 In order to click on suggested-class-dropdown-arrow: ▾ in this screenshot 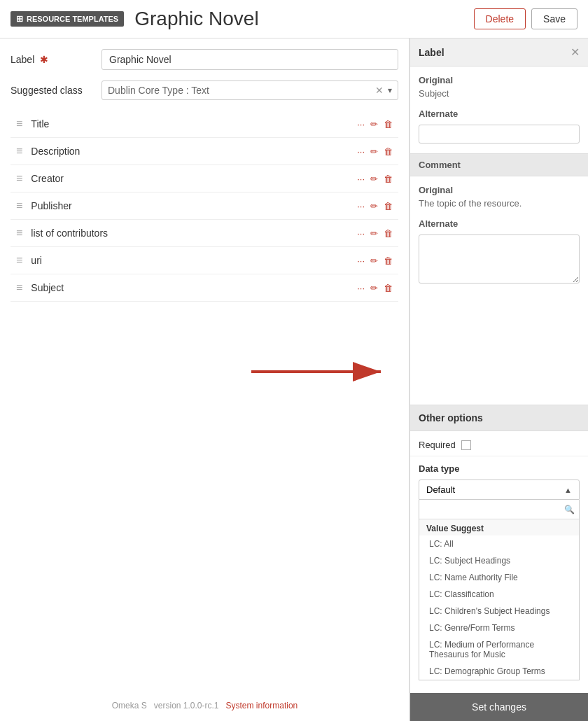, I will do `click(390, 90)`.